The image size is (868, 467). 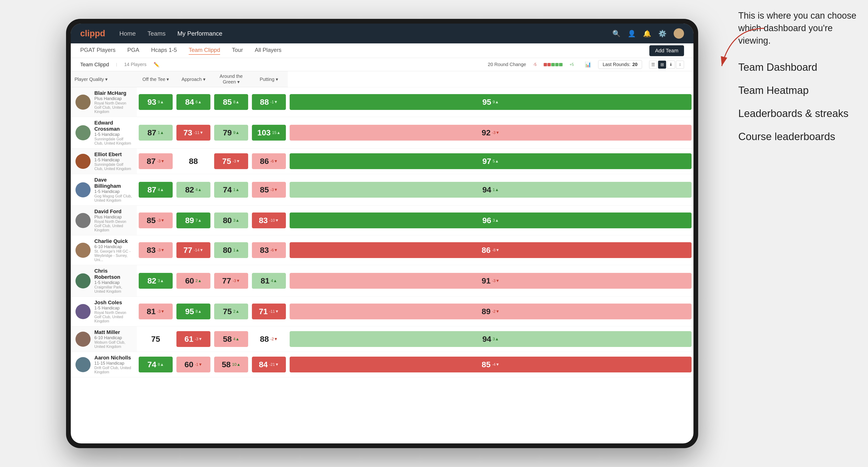 I want to click on metric-cell-0: 83 -3▼, so click(x=156, y=250).